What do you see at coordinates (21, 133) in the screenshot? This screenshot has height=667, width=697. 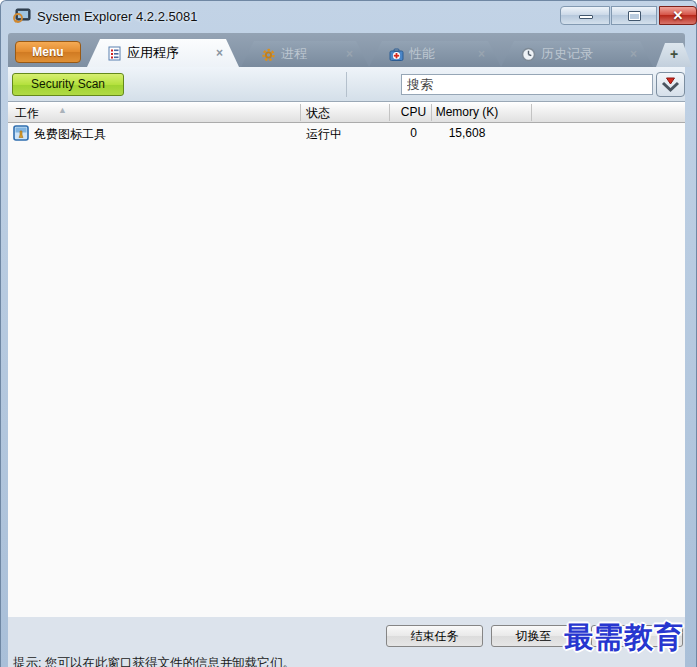 I see `task-app-icon` at bounding box center [21, 133].